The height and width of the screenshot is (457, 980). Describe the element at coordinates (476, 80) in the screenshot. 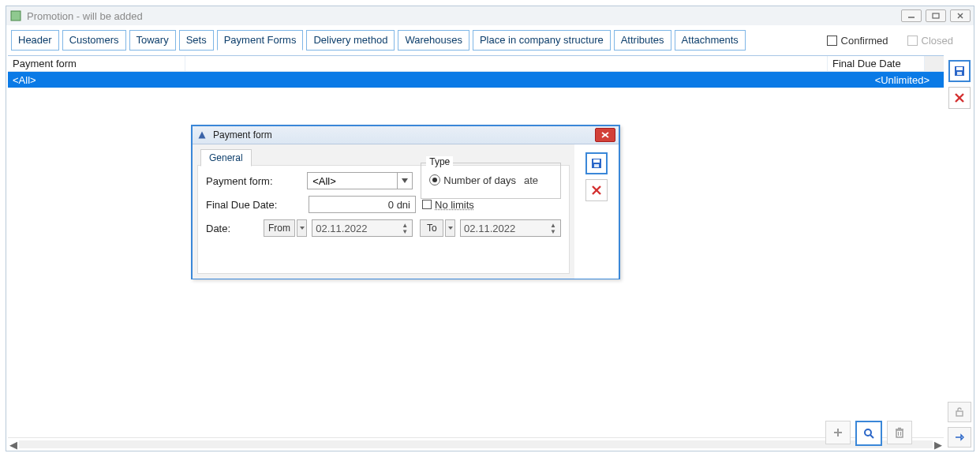

I see `table-row: <All> <Unlimited>` at that location.